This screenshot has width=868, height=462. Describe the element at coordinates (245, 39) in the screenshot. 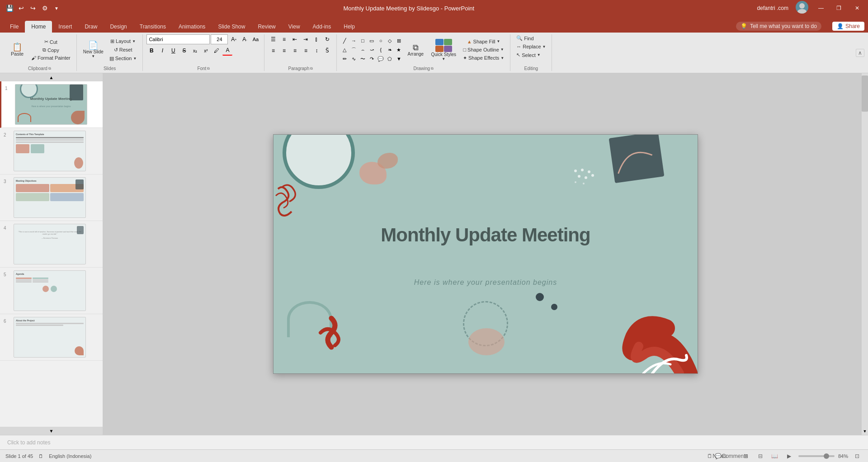

I see `font-decrease-button: A-` at that location.